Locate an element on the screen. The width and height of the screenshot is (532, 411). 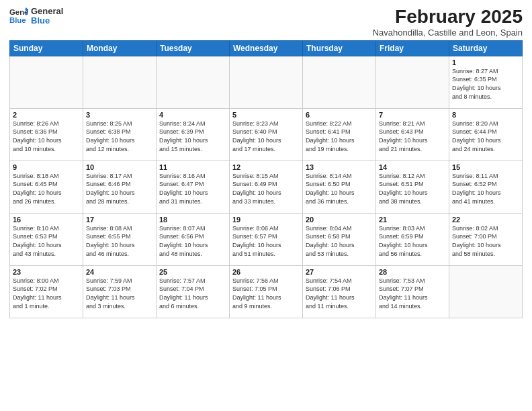
col-sunday: Sunday is located at coordinates (47, 48).